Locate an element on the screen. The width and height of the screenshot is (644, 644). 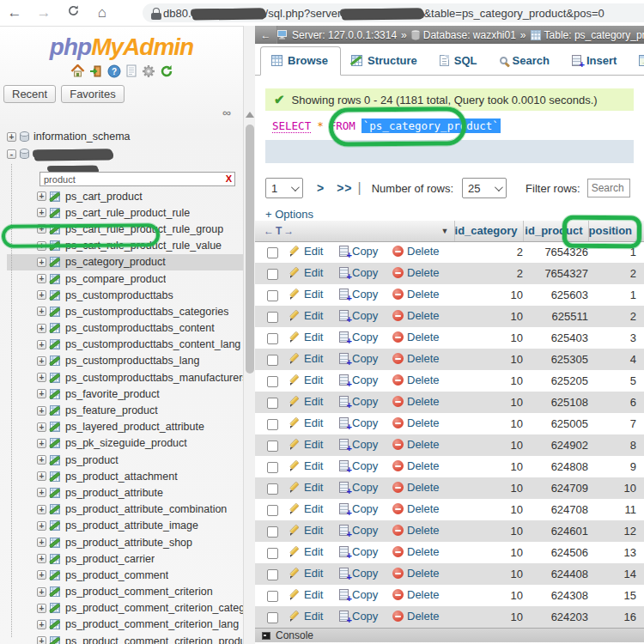
sidebar-table-item: + ps_customproducttabs is located at coordinates (125, 295).